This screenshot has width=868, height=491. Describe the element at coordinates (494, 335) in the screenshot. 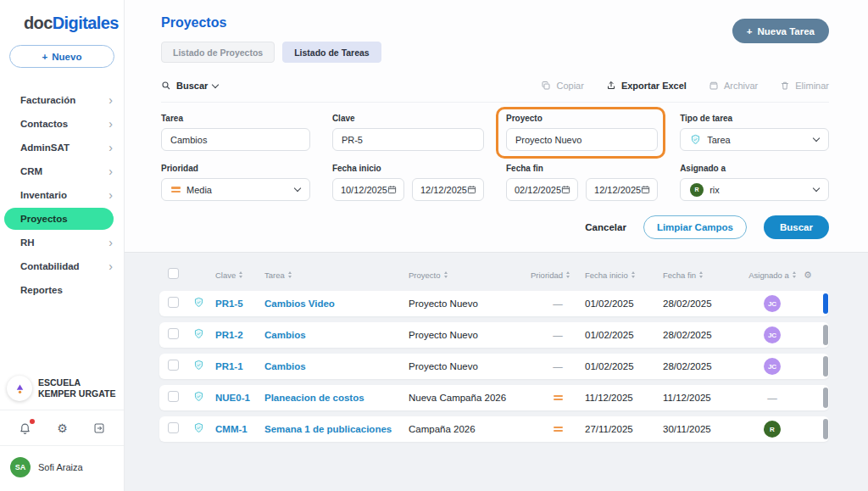

I see `table-row: PR1-2 Cambios Proyecto Nuevo — 01/02/202…` at that location.